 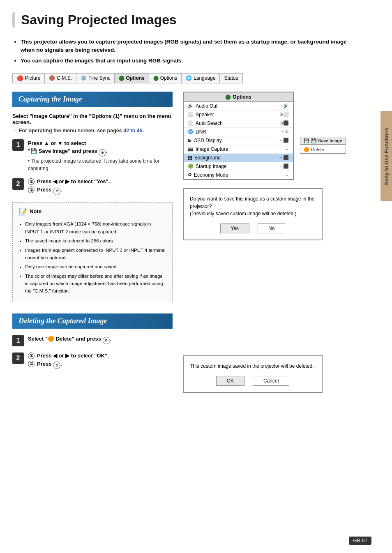 What do you see at coordinates (20, 78) in the screenshot?
I see `picture-icon: 🔴` at bounding box center [20, 78].